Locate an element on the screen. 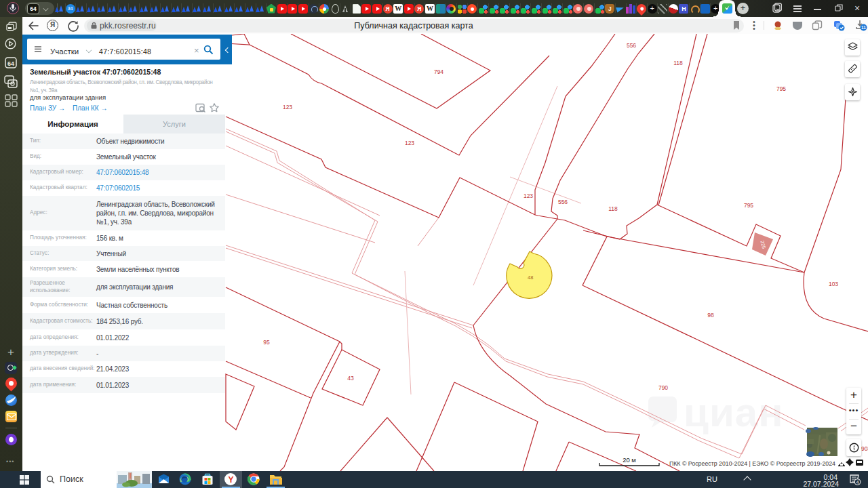 Image resolution: width=868 pixels, height=488 pixels. svg-text:ПКК © Росреестр 2010-2024 | ЕЭ: ПКК © Росреестр 2010-2024 | ЕЭКО © Росре… is located at coordinates (753, 464).